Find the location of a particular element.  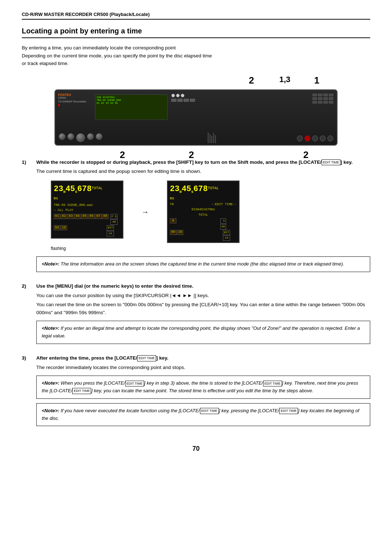

note4-badge2: EDIT TIME is located at coordinates (289, 411).